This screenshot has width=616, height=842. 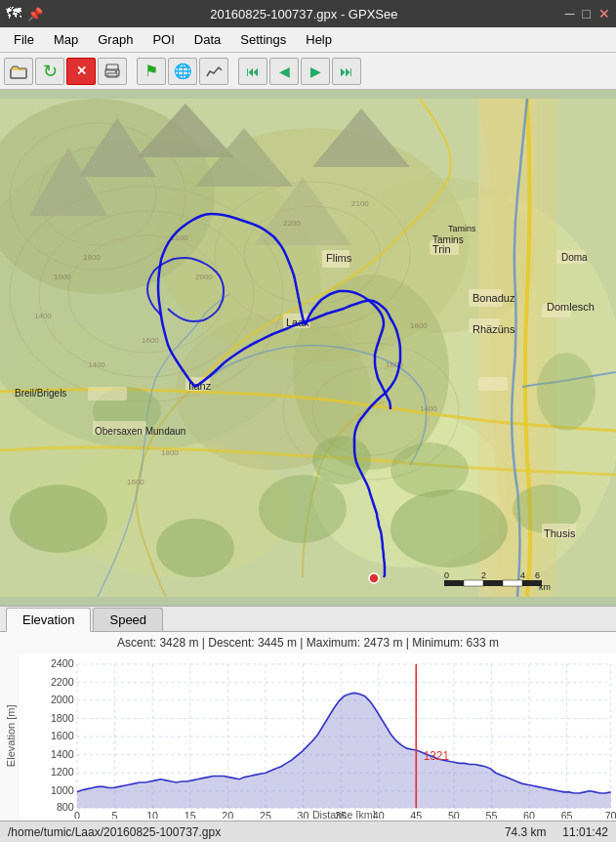 What do you see at coordinates (344, 814) in the screenshot?
I see `svg-text: Distance [km]` at bounding box center [344, 814].